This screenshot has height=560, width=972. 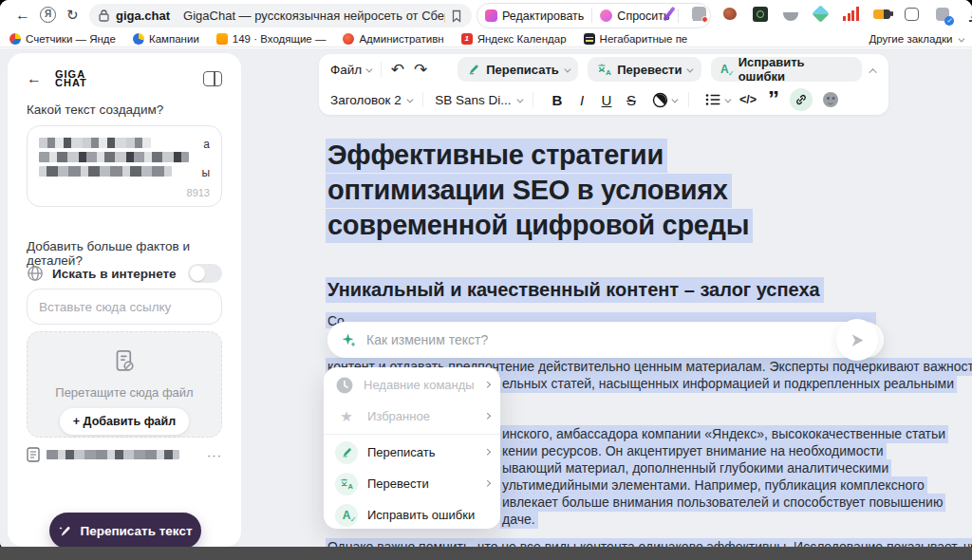 What do you see at coordinates (486, 553) in the screenshot?
I see `desktop-edge` at bounding box center [486, 553].